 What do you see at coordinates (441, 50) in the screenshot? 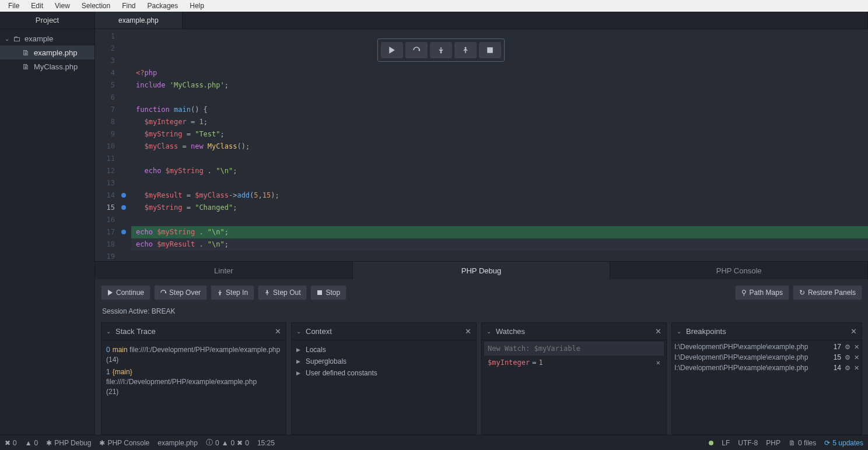
I see `step-in-button` at bounding box center [441, 50].